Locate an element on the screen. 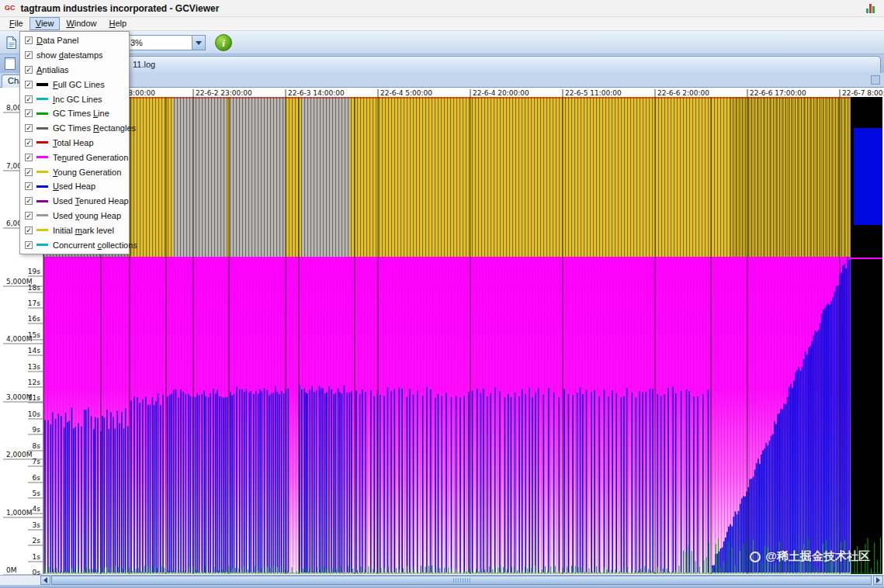  menu-item-show-datestamps: ✓show datestamps is located at coordinates (75, 56).